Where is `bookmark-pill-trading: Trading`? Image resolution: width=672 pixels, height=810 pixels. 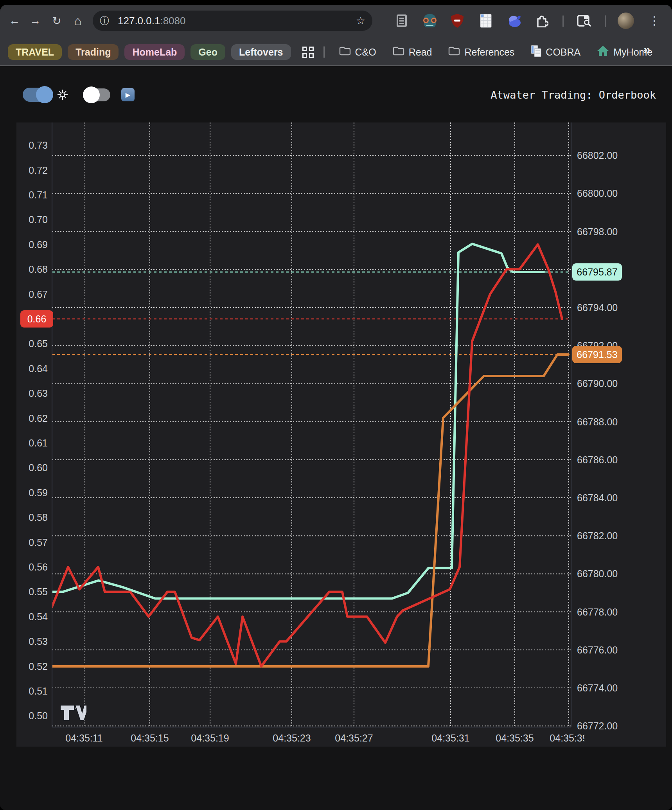 bookmark-pill-trading: Trading is located at coordinates (93, 52).